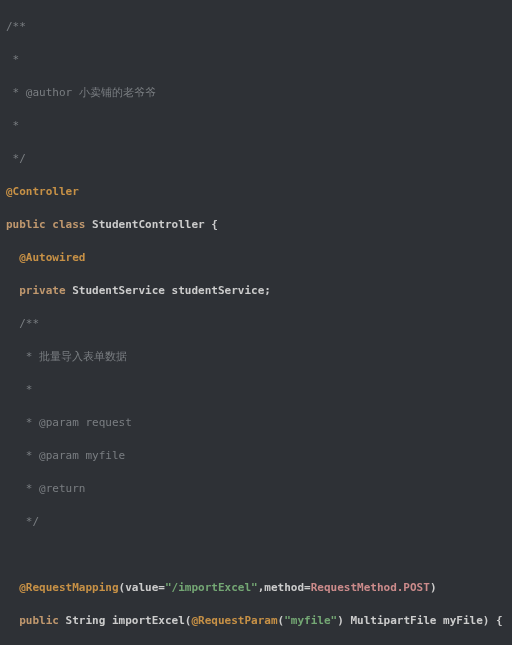  Describe the element at coordinates (129, 620) in the screenshot. I see `method-sig: String importExcel(` at that location.